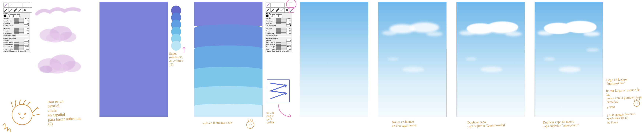 This screenshot has height=134, width=644. What do you see at coordinates (18, 21) in the screenshot?
I see `slider-minsize` at bounding box center [18, 21].